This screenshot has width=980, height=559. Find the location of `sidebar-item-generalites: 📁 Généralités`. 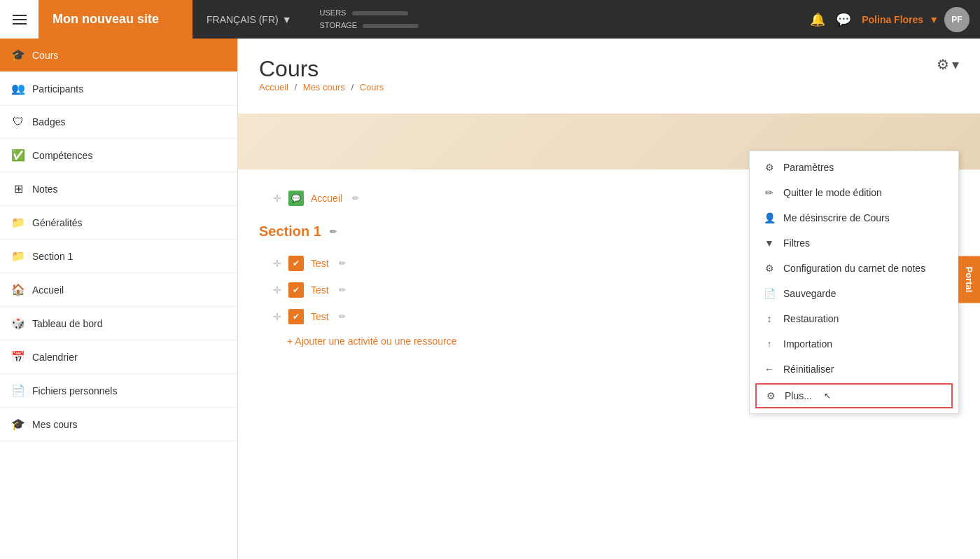

sidebar-item-generalites: 📁 Généralités is located at coordinates (119, 223).